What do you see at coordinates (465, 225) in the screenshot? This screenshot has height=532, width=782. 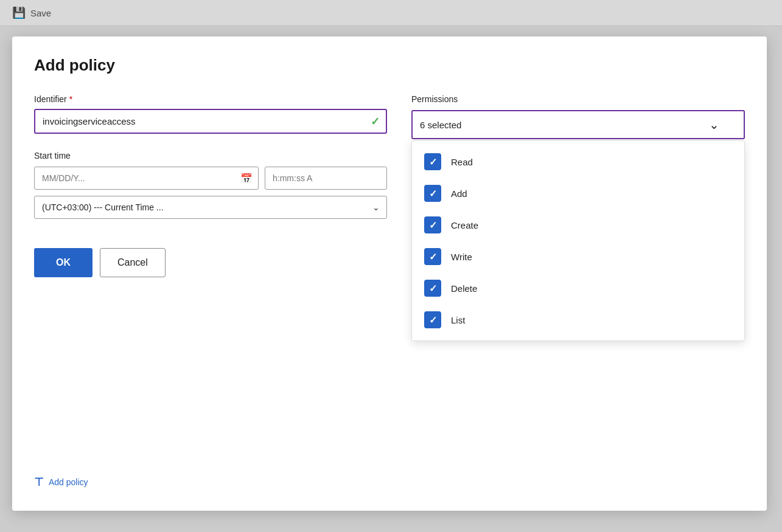 I see `permission-create-label: Create` at bounding box center [465, 225].